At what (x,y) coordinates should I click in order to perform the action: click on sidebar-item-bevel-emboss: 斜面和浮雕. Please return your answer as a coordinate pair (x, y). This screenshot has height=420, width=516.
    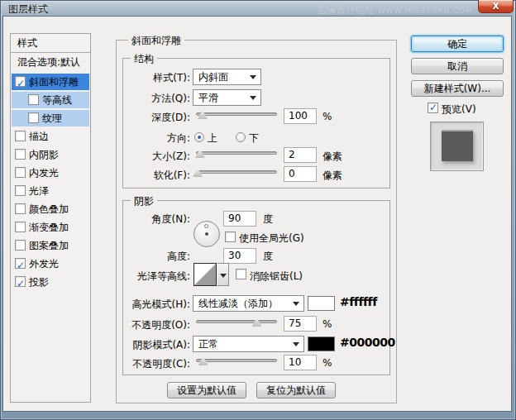
    Looking at the image, I should click on (50, 82).